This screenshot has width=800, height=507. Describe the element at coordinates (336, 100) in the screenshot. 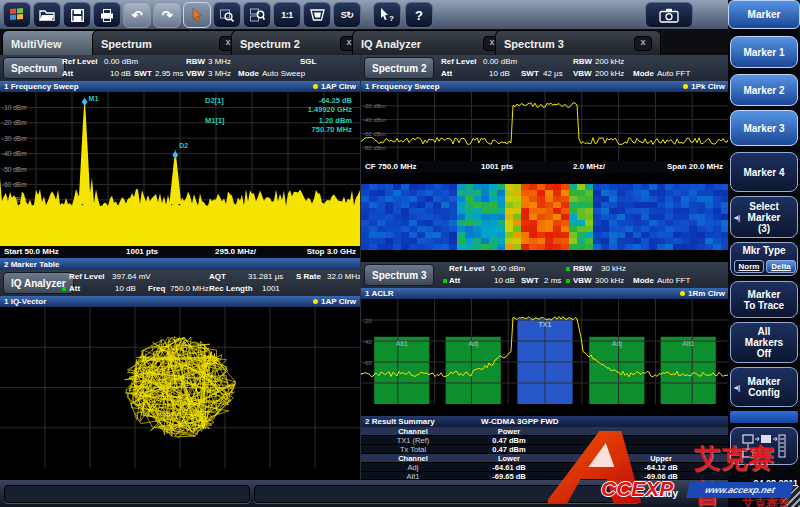

I see `svg-text: -64.25 dB` at that location.